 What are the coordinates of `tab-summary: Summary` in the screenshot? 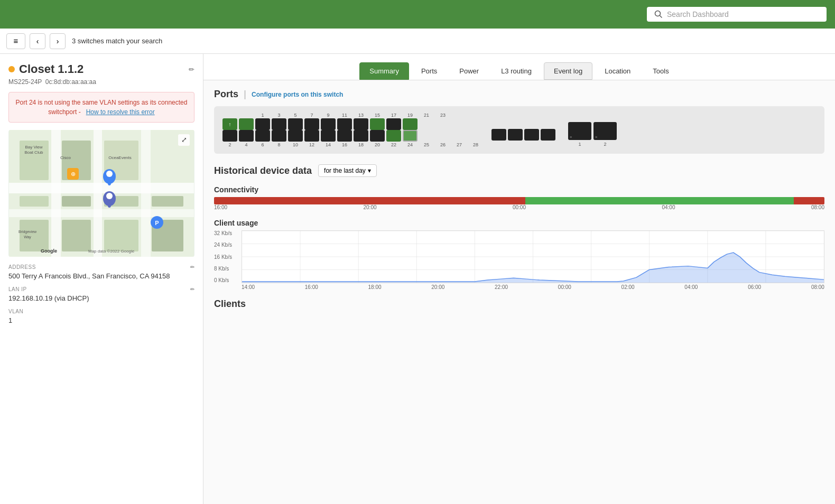 It's located at (384, 71).